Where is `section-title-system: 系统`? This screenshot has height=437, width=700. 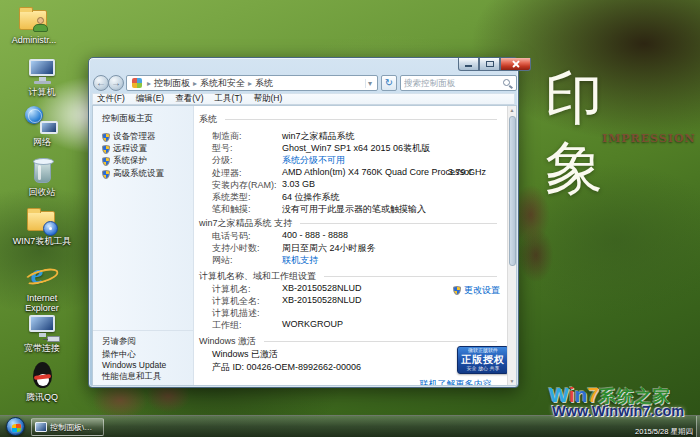
section-title-system: 系统 is located at coordinates (348, 119).